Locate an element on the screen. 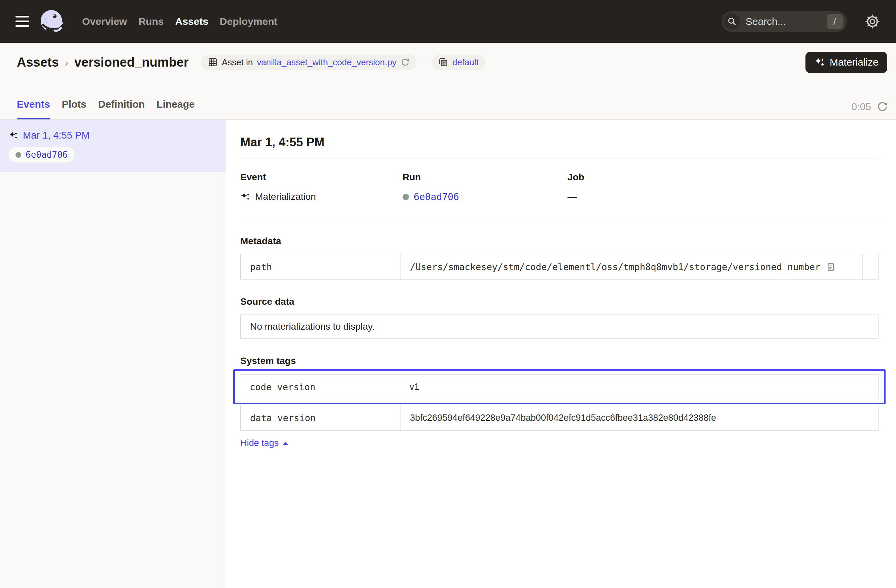 The height and width of the screenshot is (588, 896). hide-tags-link: Hide tags is located at coordinates (264, 443).